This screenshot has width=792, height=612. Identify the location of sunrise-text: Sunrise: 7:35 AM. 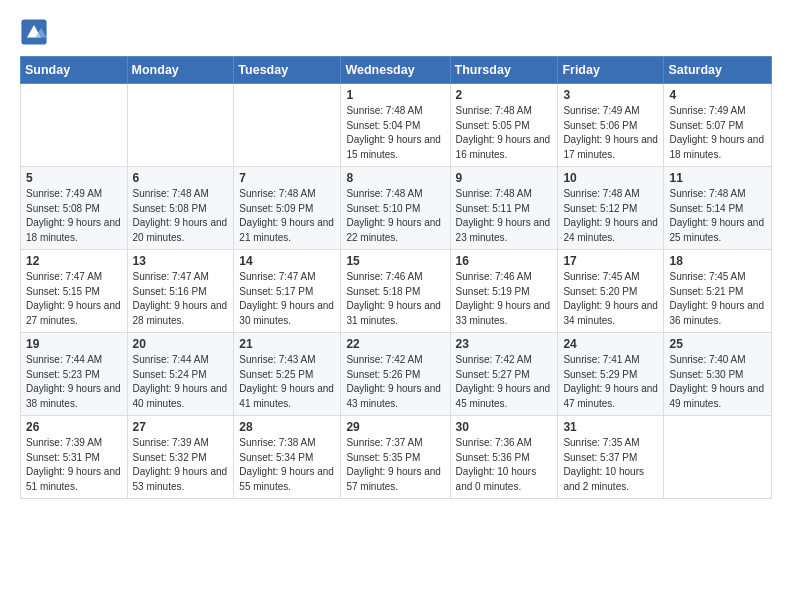
(601, 442).